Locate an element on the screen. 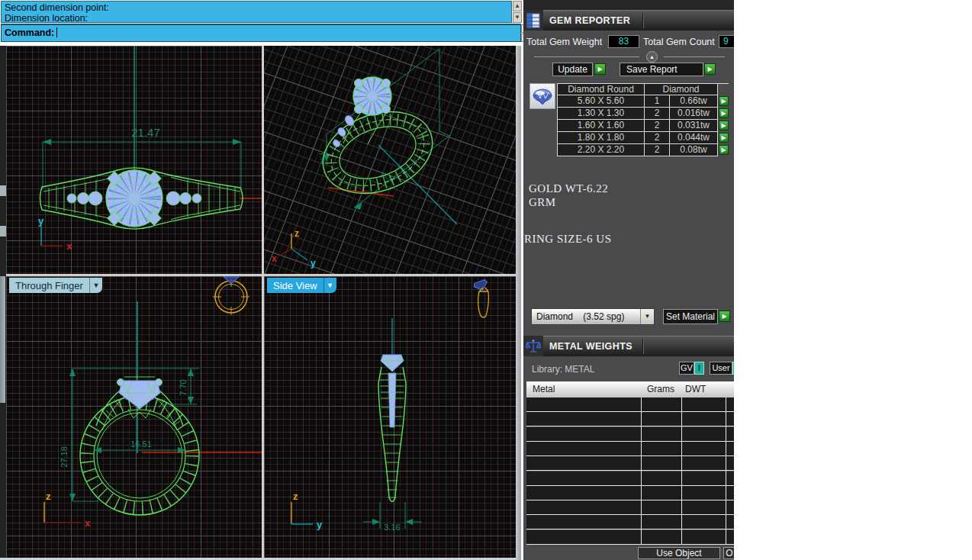  viewport-splitter-vertical is located at coordinates (262, 302).